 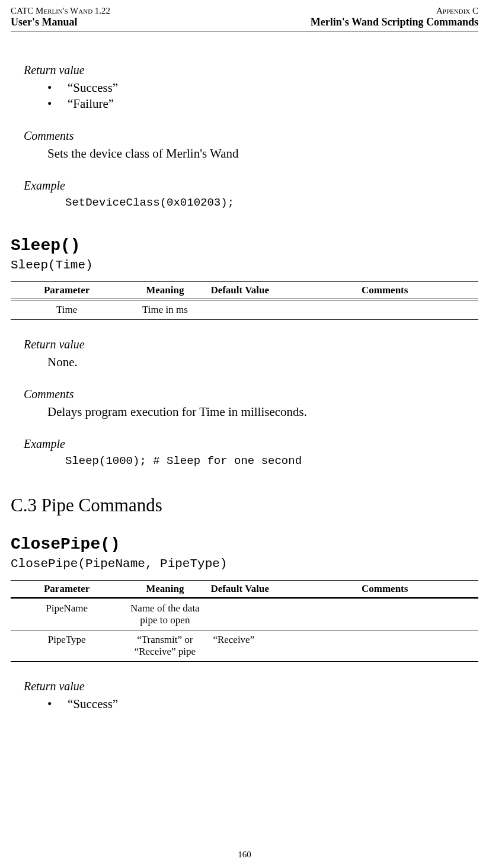 I want to click on table-row: PipeName Name of the data pipe to open, so click(x=244, y=614).